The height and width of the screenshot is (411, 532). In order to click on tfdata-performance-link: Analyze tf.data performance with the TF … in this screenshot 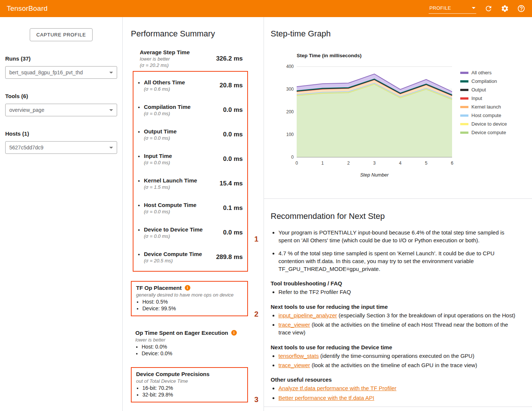, I will do `click(338, 388)`.